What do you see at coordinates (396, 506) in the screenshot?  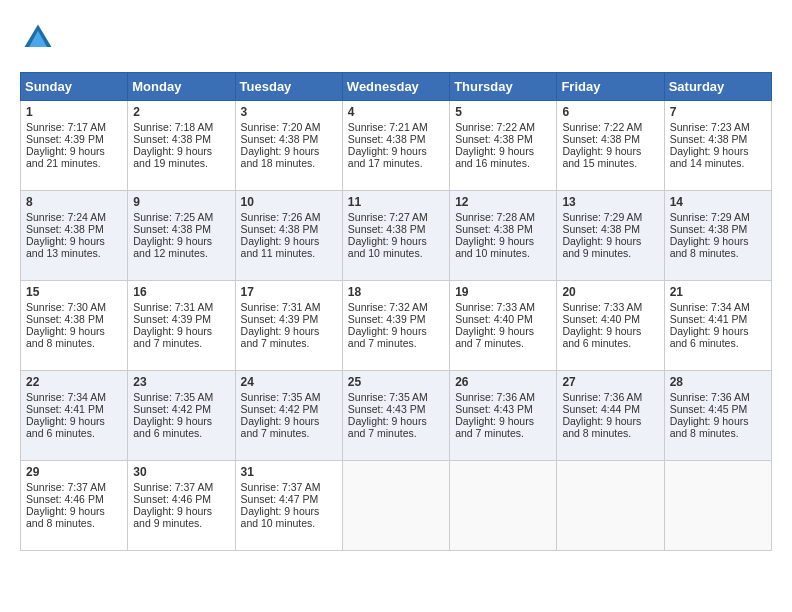 I see `calendar-week-row: 29Sunrise: 7:37 AMSunset: 4:46 PMDayligh…` at bounding box center [396, 506].